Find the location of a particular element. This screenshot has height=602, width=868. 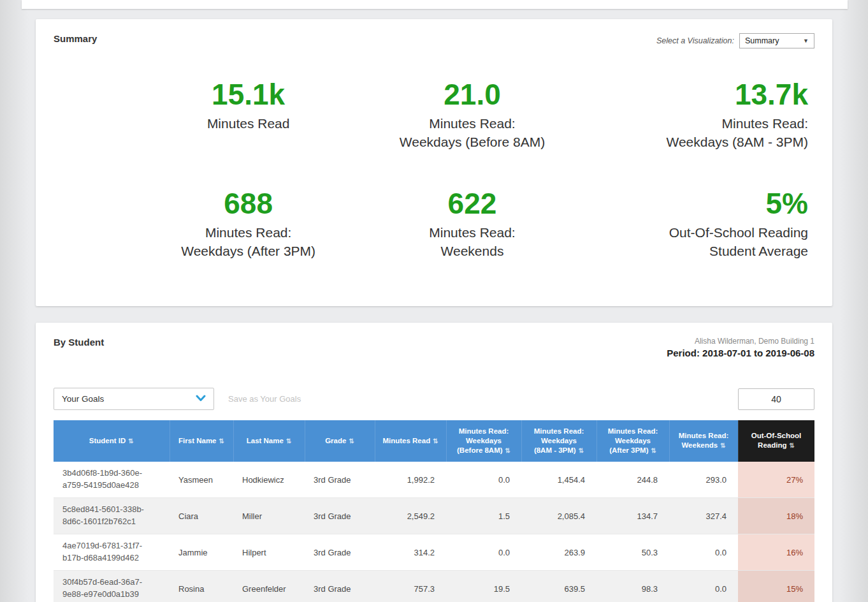

cell-out-of-school-reading: 27% is located at coordinates (776, 480).